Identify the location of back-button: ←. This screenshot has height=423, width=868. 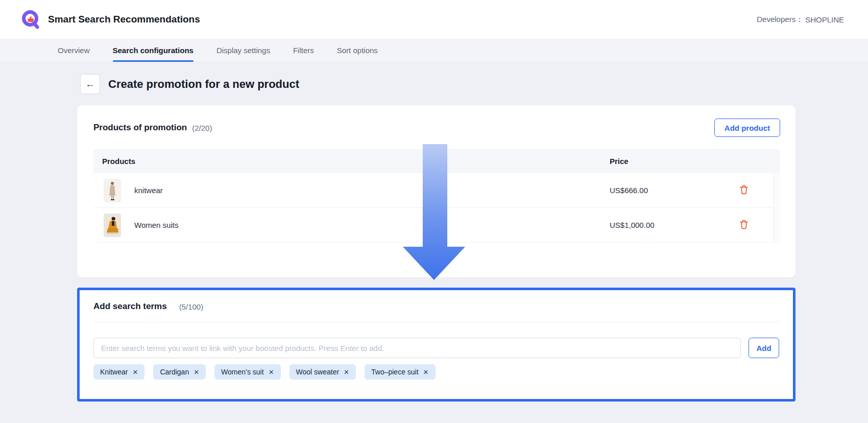
(90, 84).